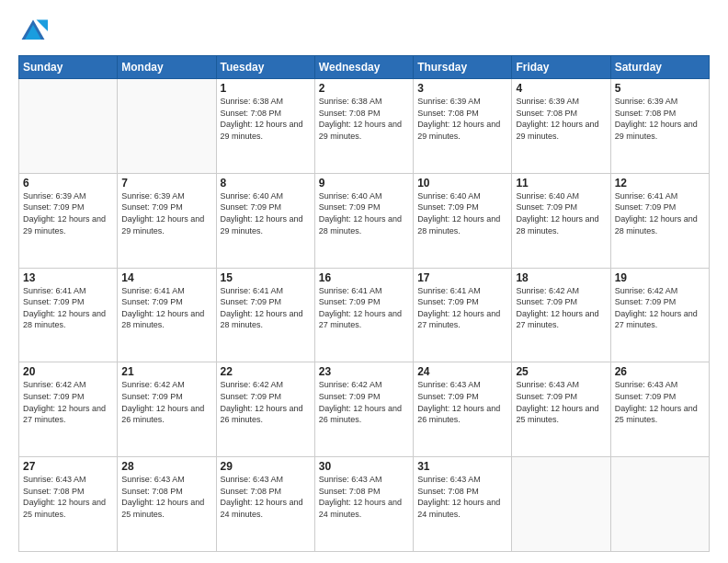 This screenshot has height=563, width=728. Describe the element at coordinates (364, 31) in the screenshot. I see `header` at that location.